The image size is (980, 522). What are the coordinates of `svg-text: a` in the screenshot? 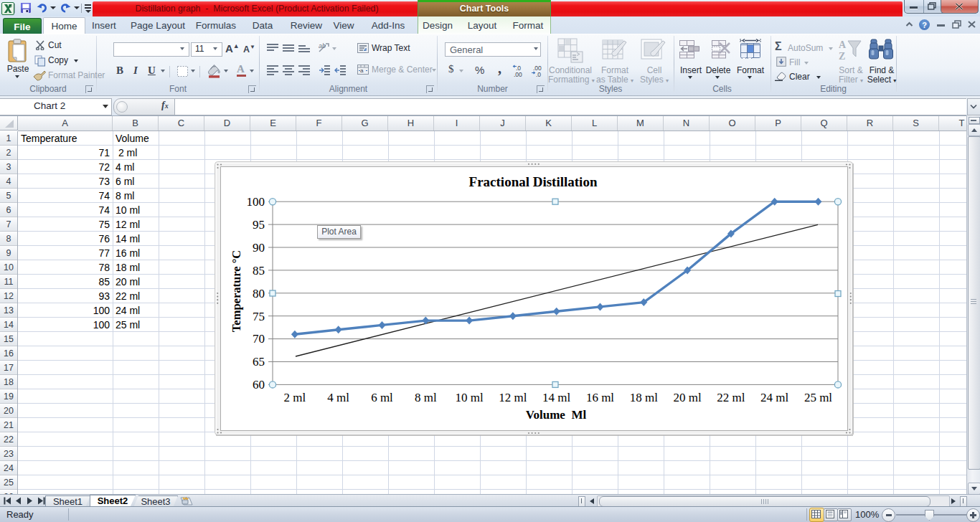 It's located at (362, 70).